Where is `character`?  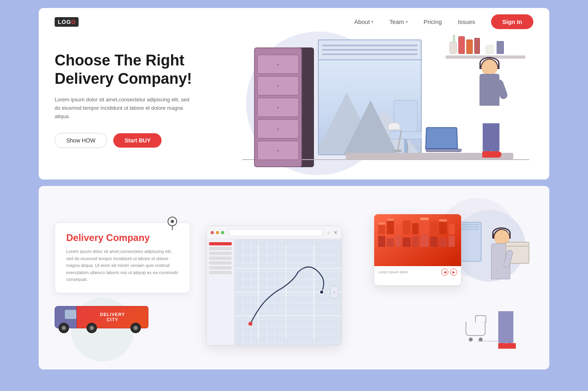
character is located at coordinates (485, 107).